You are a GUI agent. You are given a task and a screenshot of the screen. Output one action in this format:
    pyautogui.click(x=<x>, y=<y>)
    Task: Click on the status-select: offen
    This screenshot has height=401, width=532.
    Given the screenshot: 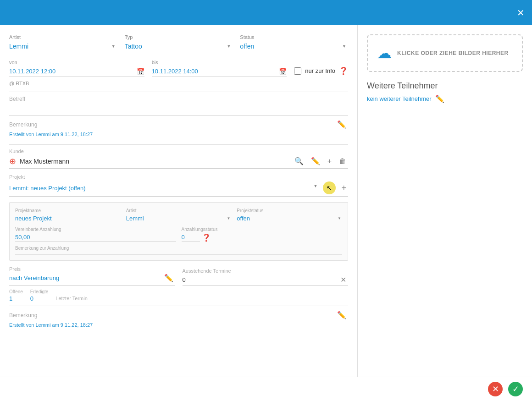 What is the action you would take?
    pyautogui.click(x=247, y=47)
    